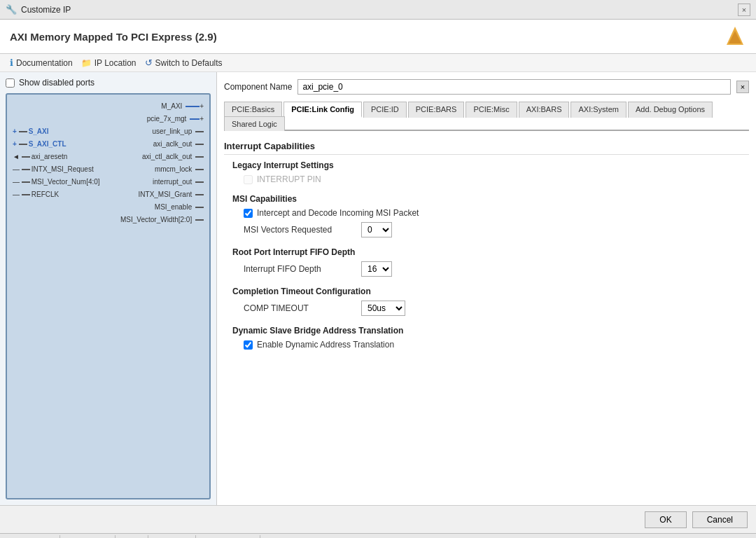 The image size is (756, 538). Describe the element at coordinates (326, 345) in the screenshot. I see `enable-dynamic-label: Enable Dynamic Address Translation` at that location.